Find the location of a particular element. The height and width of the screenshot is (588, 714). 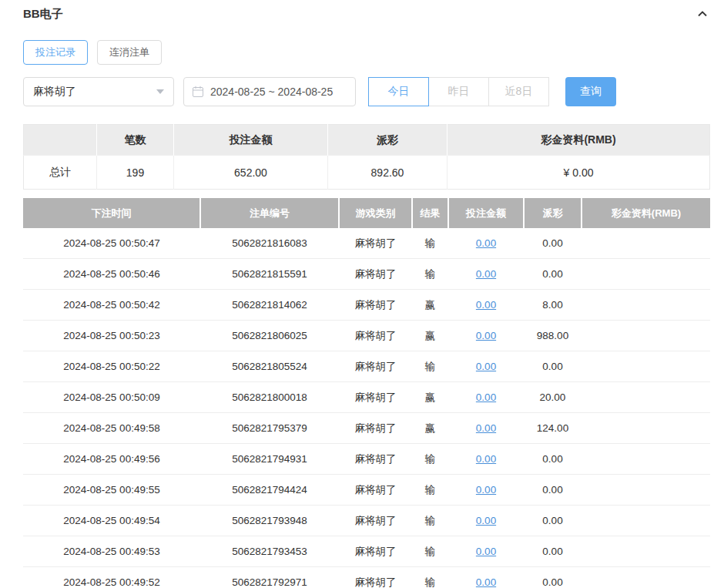

cell-order-id: 5062821794931 is located at coordinates (270, 459).